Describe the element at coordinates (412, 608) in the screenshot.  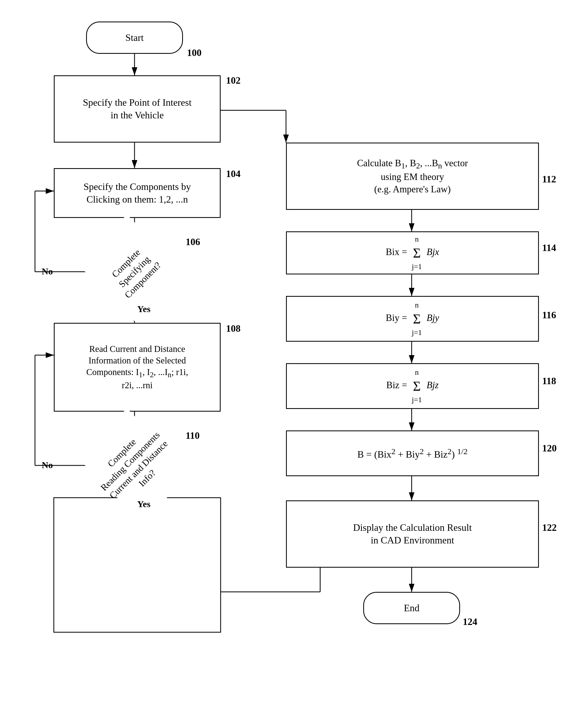
I see `end-node: End` at that location.